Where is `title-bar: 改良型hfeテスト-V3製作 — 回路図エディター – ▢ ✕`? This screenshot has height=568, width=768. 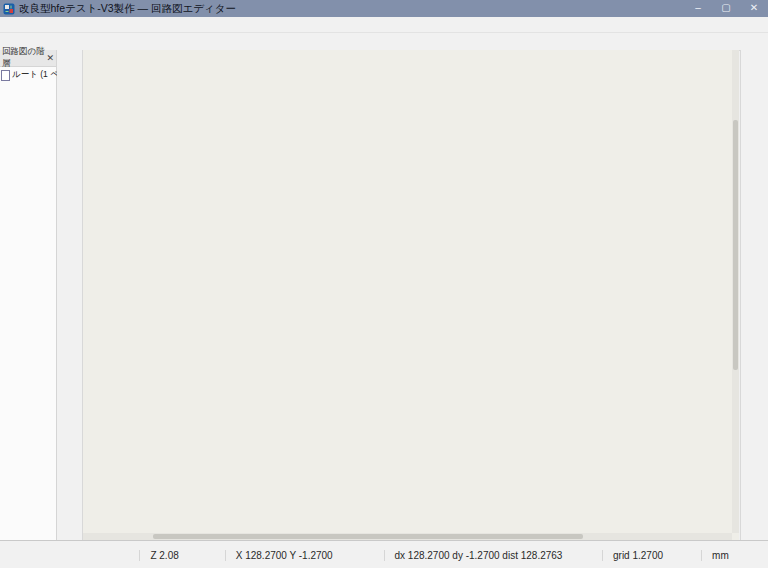
title-bar: 改良型hfeテスト-V3製作 — 回路図エディター – ▢ ✕ is located at coordinates (384, 8).